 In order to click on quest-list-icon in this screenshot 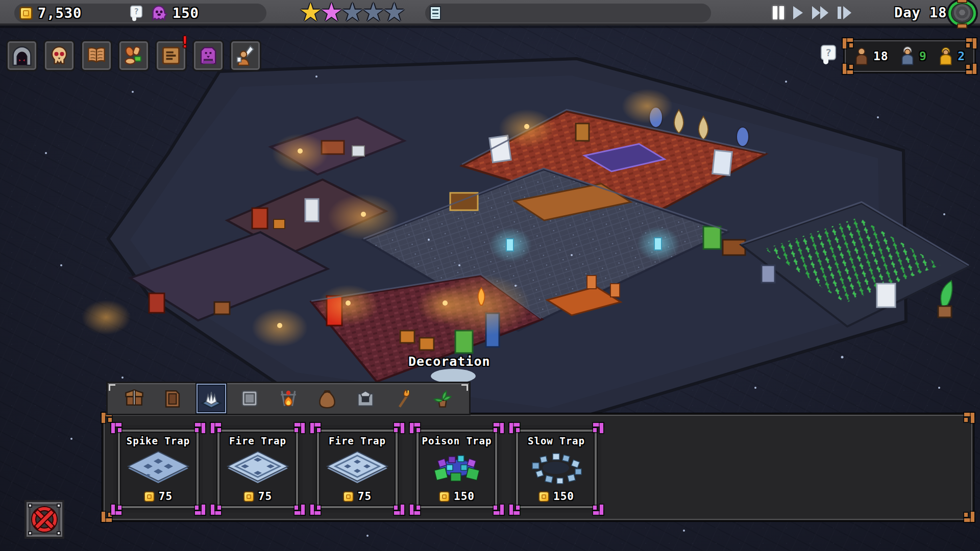, I will do `click(435, 13)`.